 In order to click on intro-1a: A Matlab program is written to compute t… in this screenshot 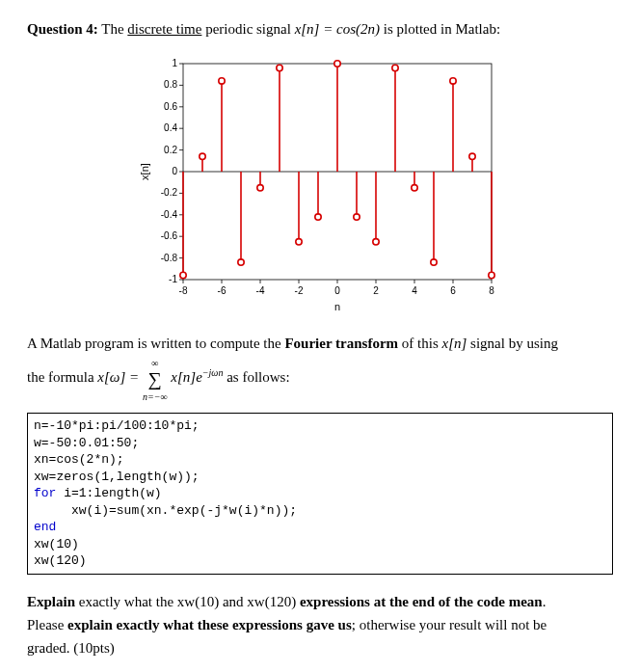, I will do `click(156, 343)`.